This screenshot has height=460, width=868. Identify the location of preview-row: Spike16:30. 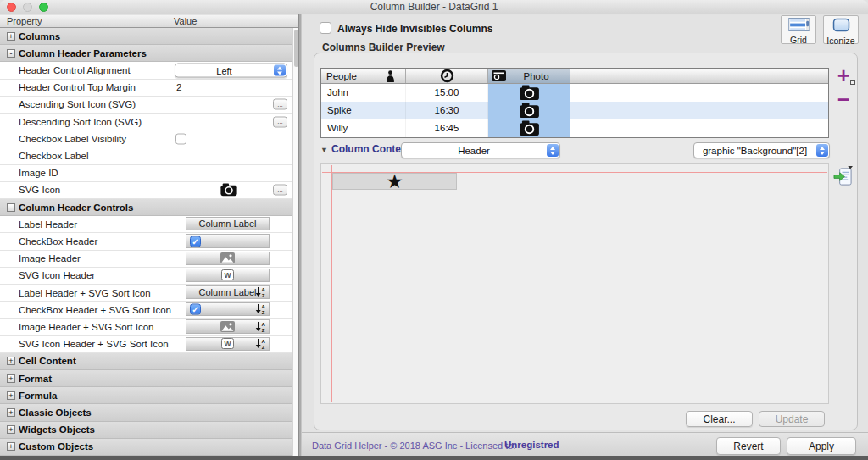
(575, 110).